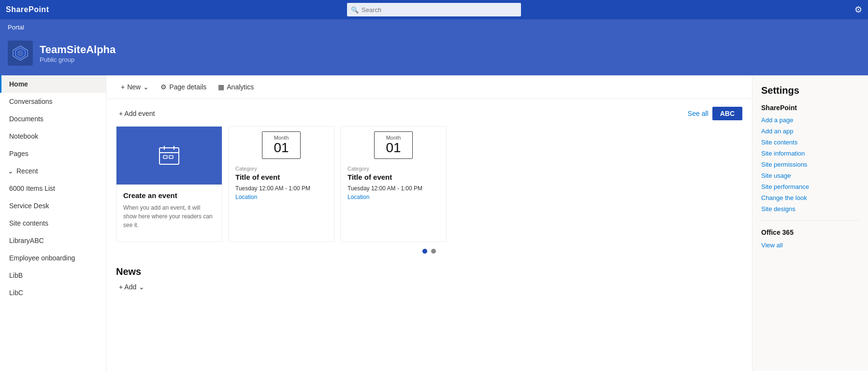 The height and width of the screenshot is (371, 868). What do you see at coordinates (16, 27) in the screenshot?
I see `breadcrumb: Portal` at bounding box center [16, 27].